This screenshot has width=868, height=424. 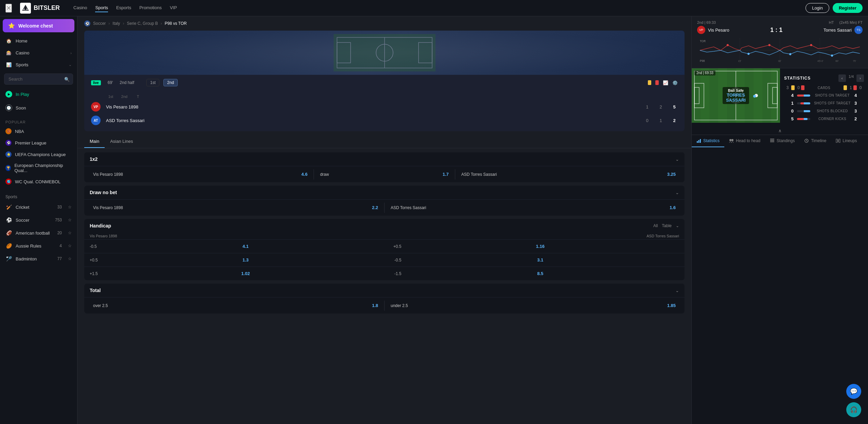 I want to click on ball-safe-label: Ball Safe TORRES SASSARI, so click(x=736, y=96).